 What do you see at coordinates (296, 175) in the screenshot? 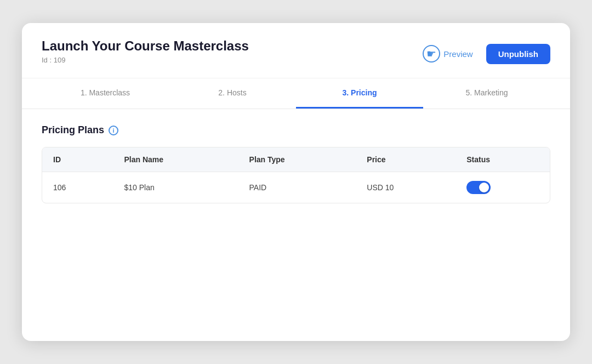
I see `pricing-table-container: ID Plan Name Plan Type Price Status 106 …` at bounding box center [296, 175].